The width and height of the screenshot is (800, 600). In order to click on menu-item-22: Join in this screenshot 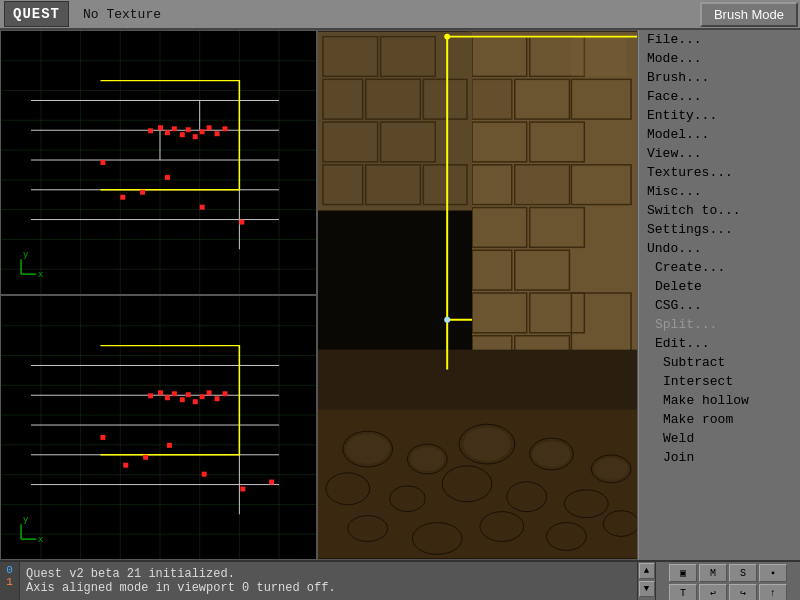, I will do `click(720, 458)`.